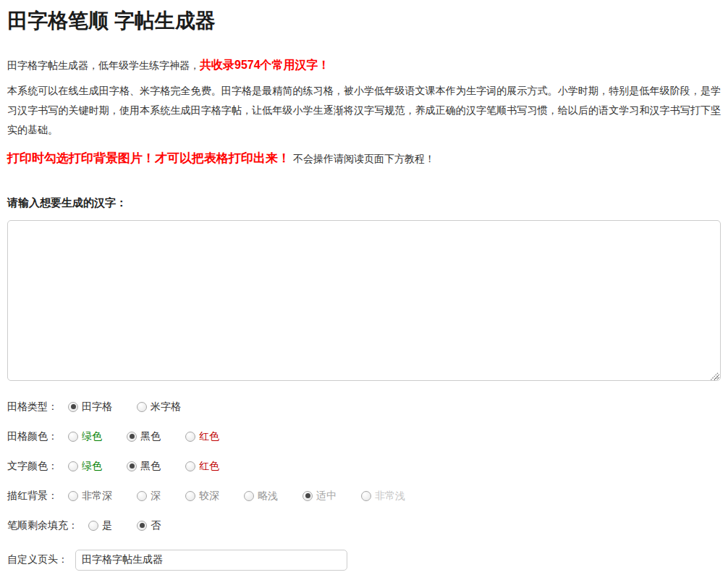 This screenshot has height=575, width=728. What do you see at coordinates (364, 159) in the screenshot?
I see `print-warning-line: 打印时勾选打印背景图片！才可以把表格打印出来！ 不会操作请阅读页面下方教程！` at bounding box center [364, 159].